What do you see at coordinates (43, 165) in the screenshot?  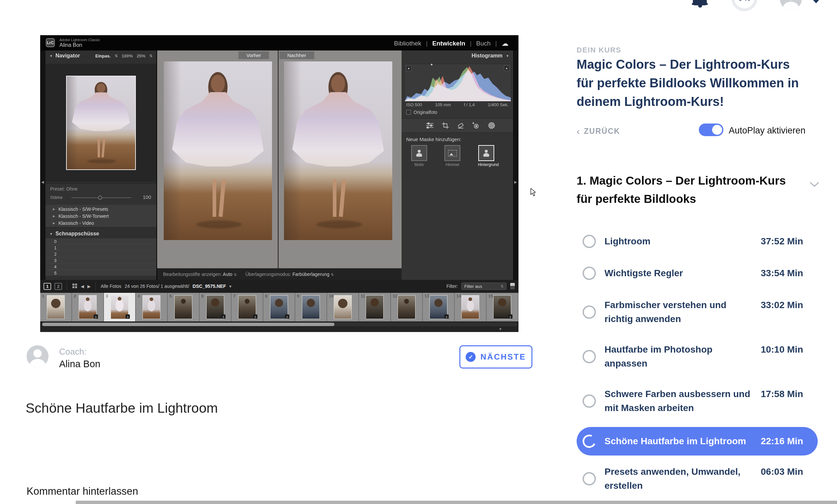 I see `lr-left-edge: ◀` at bounding box center [43, 165].